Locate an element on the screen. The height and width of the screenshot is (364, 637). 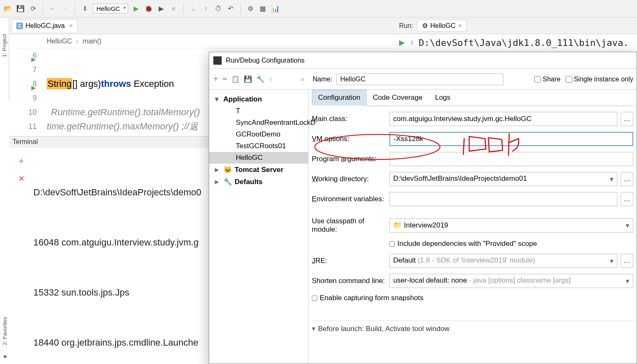
back-icon: ← is located at coordinates (53, 9).